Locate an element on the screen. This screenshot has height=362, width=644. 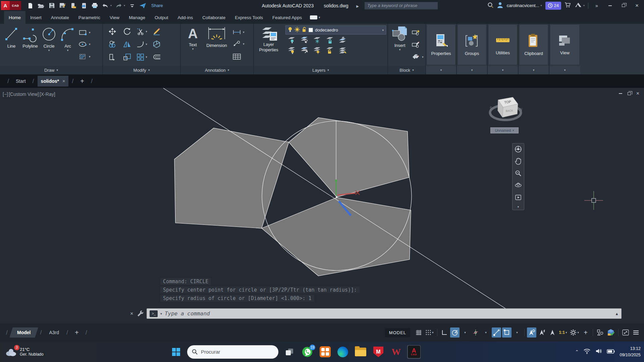
arc-dropdown-icon: ▾ is located at coordinates (68, 50).